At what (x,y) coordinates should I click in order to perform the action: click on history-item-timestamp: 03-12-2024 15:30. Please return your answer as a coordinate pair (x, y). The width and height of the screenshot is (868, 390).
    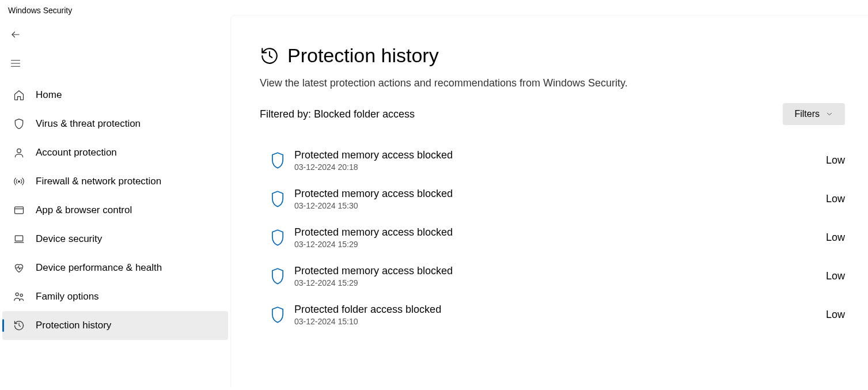
    Looking at the image, I should click on (560, 206).